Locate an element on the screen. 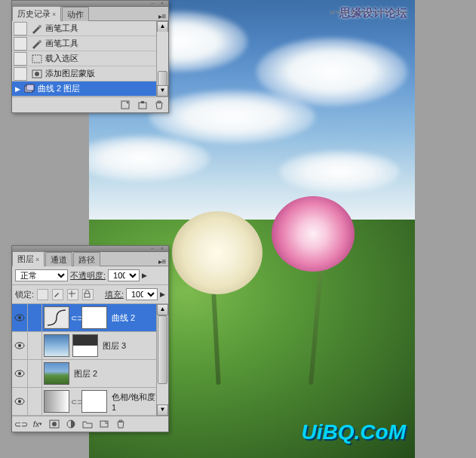 This screenshot has width=476, height=458. tab-label: 历史记录 is located at coordinates (34, 14).